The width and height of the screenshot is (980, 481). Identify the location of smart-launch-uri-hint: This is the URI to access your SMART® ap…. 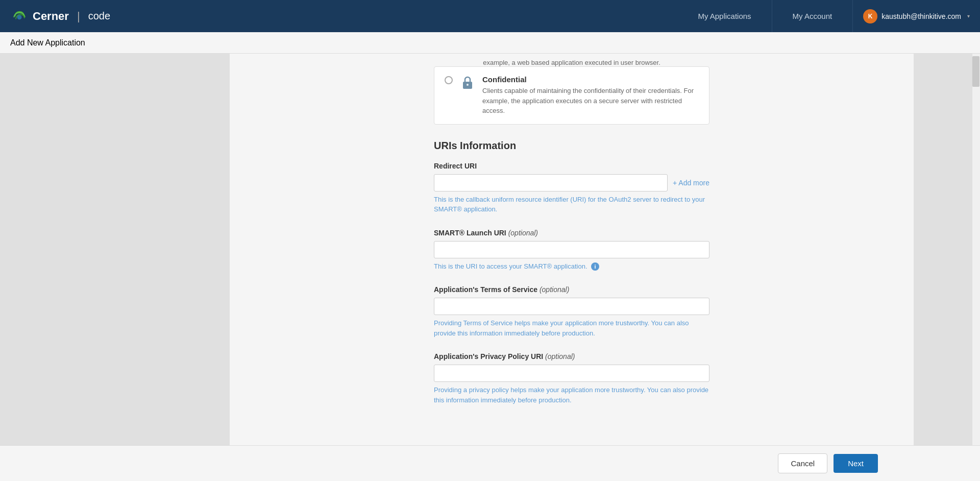
(572, 267).